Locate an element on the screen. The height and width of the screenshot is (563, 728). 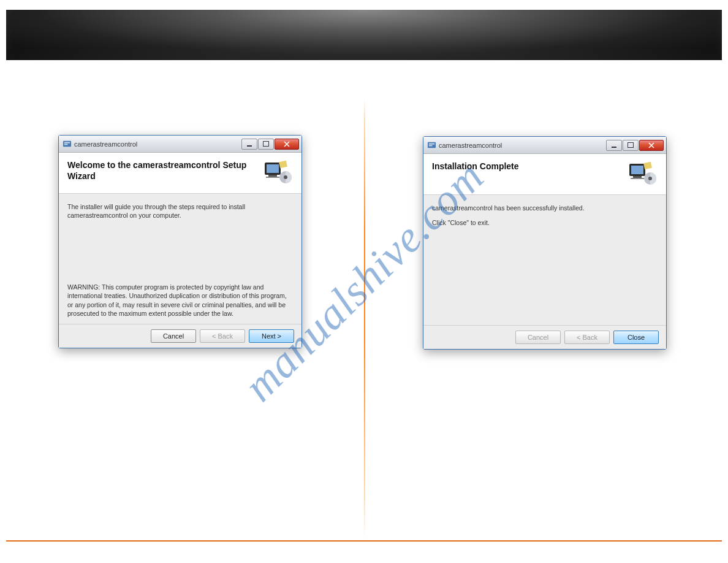
success-text: camerastreamcontrol has been successfull… is located at coordinates (545, 208).